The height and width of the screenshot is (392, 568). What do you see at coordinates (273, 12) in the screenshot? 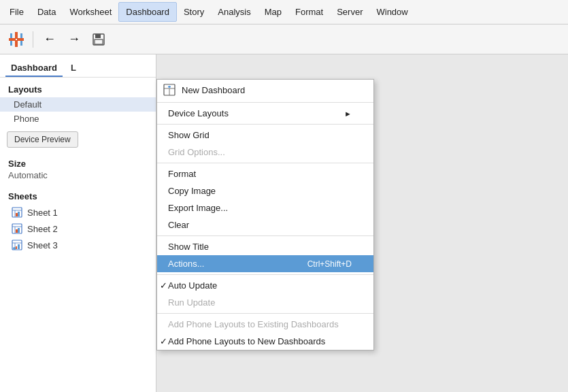
I see `menu-map: Map` at bounding box center [273, 12].